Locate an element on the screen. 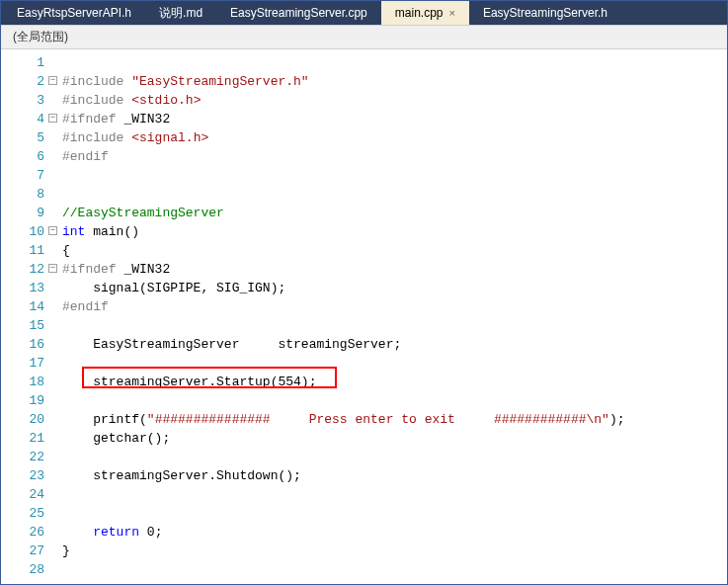 The image size is (728, 585). code-token: <signal.h> is located at coordinates (170, 138).